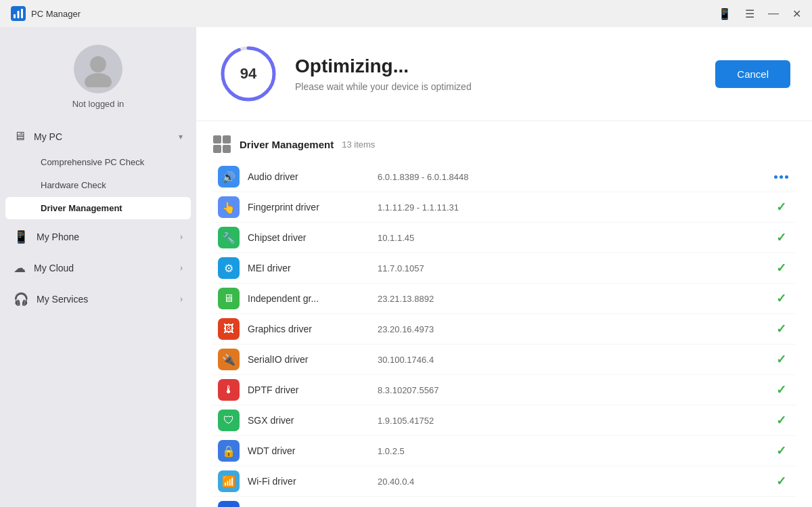 Image resolution: width=812 pixels, height=507 pixels. What do you see at coordinates (181, 237) in the screenshot?
I see `myphone-chevron: ›` at bounding box center [181, 237].